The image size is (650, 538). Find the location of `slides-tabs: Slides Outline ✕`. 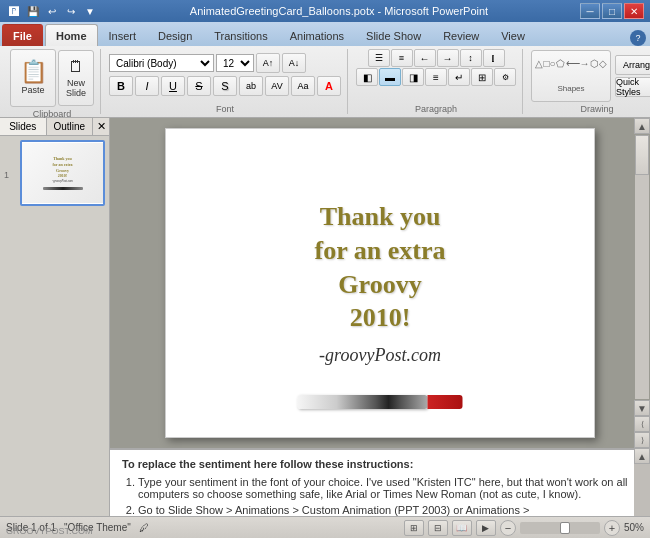

slides-tabs: Slides Outline ✕ is located at coordinates (54, 127).